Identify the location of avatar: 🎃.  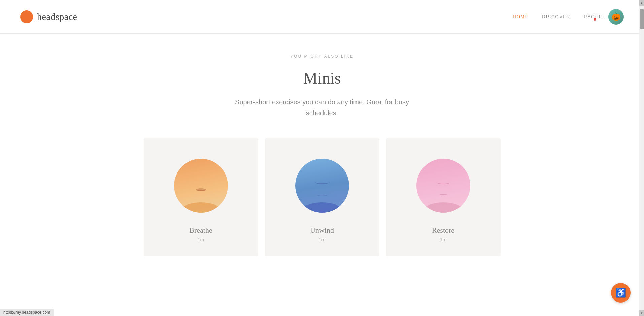
(616, 17).